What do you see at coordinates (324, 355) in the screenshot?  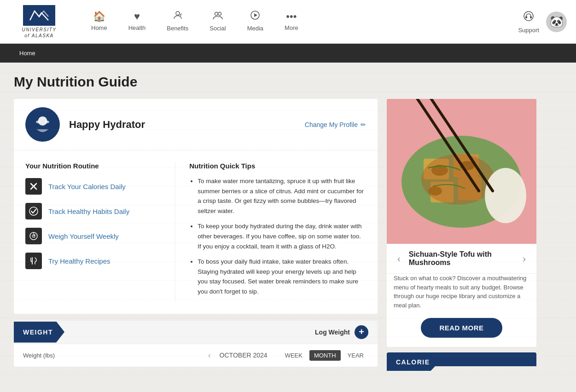 I see `view-tabs: WEEK MONTH YEAR` at bounding box center [324, 355].